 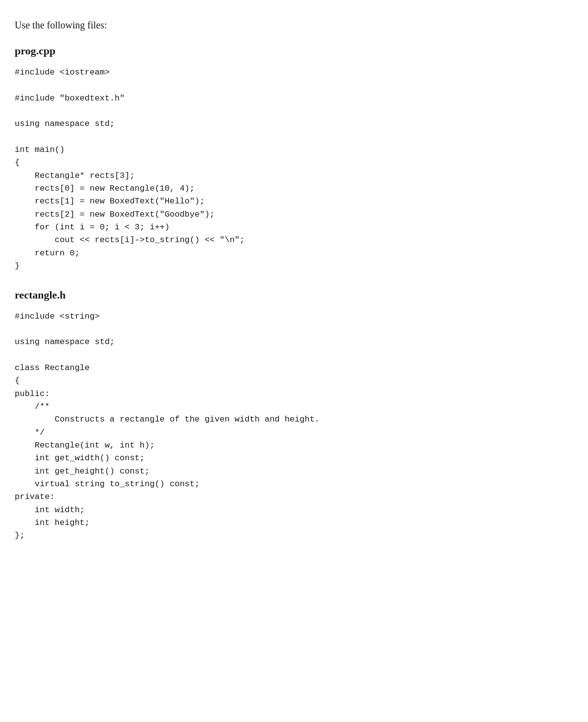 What do you see at coordinates (292, 446) in the screenshot?
I see `code-line-1-10: Rectangle(int w, int h);` at bounding box center [292, 446].